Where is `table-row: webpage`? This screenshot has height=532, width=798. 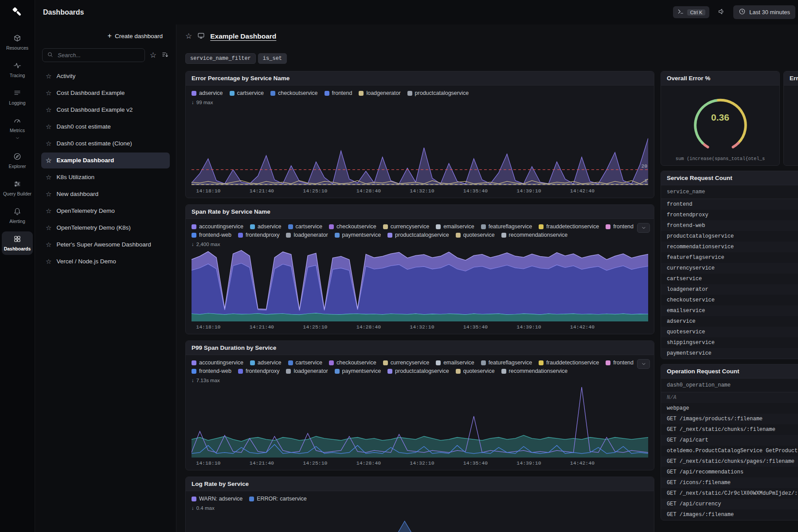 table-row: webpage is located at coordinates (730, 408).